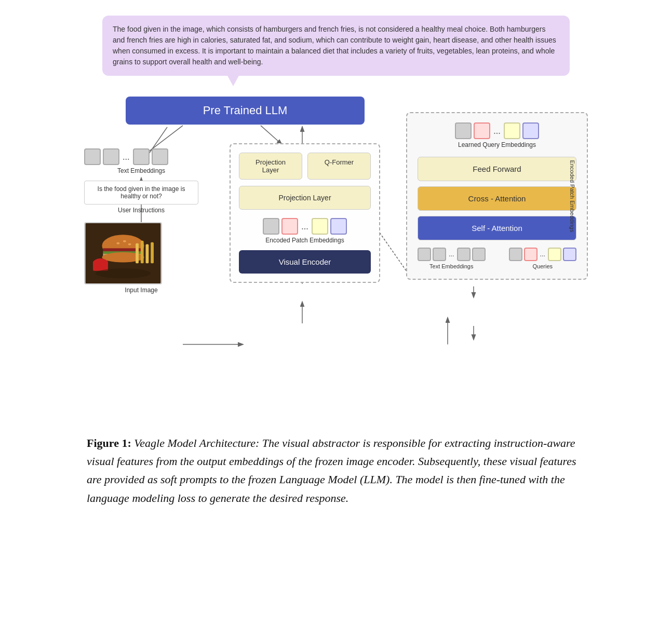 The width and height of the screenshot is (672, 627). What do you see at coordinates (497, 258) in the screenshot?
I see `bottom-embeddings: ... Text Embeddings ... Queries` at bounding box center [497, 258].